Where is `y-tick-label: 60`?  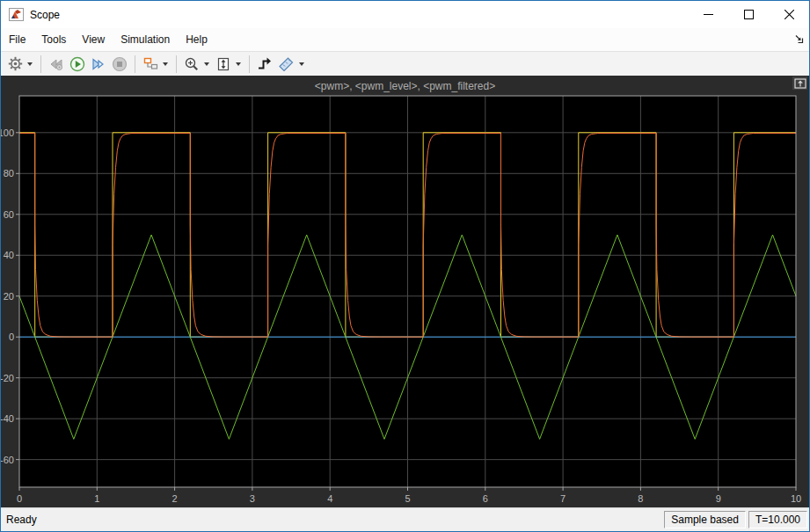
y-tick-label: 60 is located at coordinates (9, 215).